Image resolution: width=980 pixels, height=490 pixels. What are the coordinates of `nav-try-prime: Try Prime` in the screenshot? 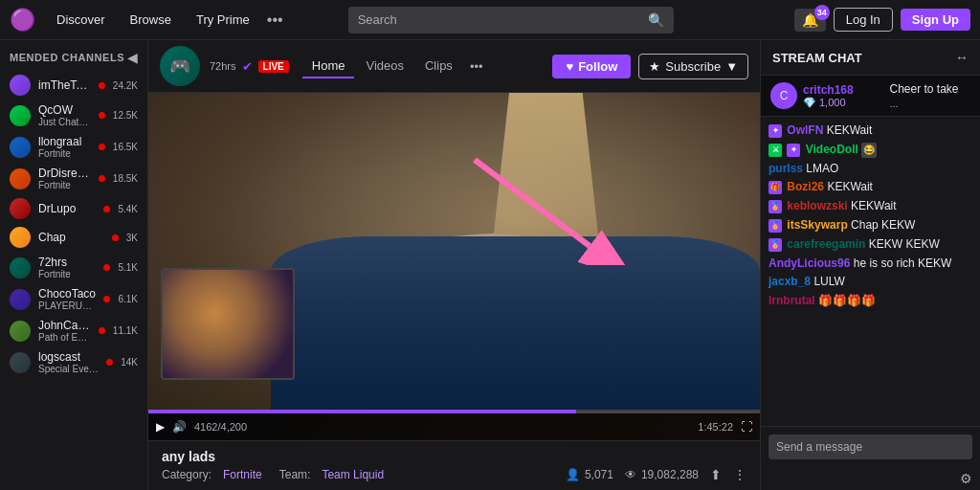 It's located at (223, 19).